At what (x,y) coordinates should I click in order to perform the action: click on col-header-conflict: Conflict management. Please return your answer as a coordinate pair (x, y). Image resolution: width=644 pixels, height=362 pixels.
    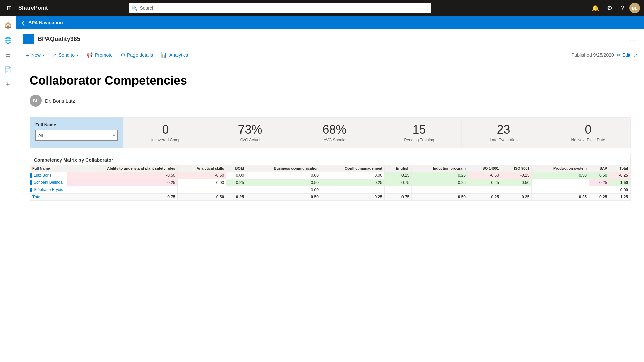
    Looking at the image, I should click on (353, 168).